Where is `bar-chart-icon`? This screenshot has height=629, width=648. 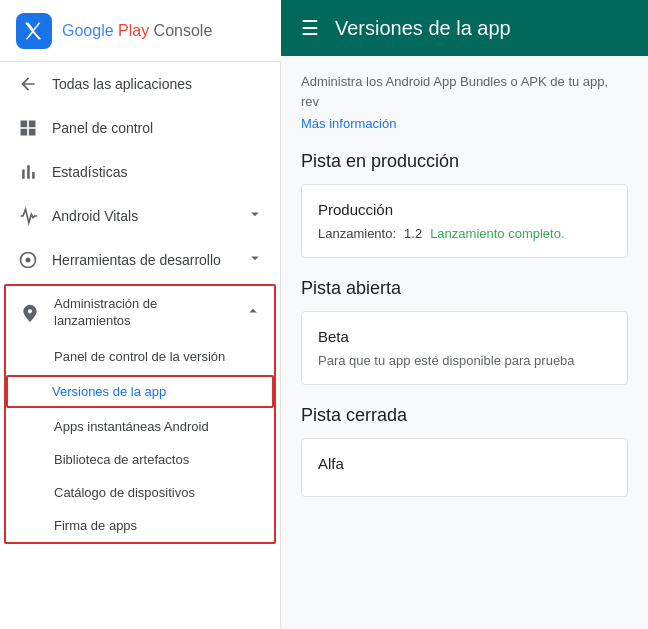 bar-chart-icon is located at coordinates (28, 172).